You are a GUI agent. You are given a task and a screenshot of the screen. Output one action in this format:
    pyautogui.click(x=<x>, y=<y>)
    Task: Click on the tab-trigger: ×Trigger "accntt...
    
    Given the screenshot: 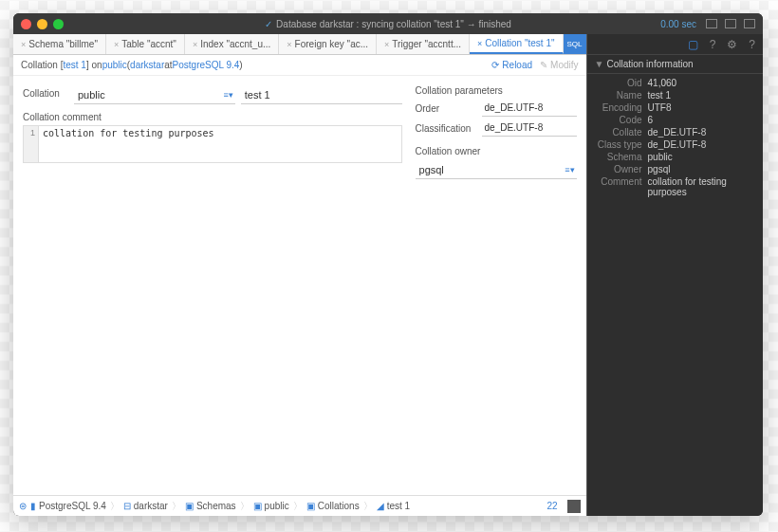 What is the action you would take?
    pyautogui.click(x=423, y=44)
    